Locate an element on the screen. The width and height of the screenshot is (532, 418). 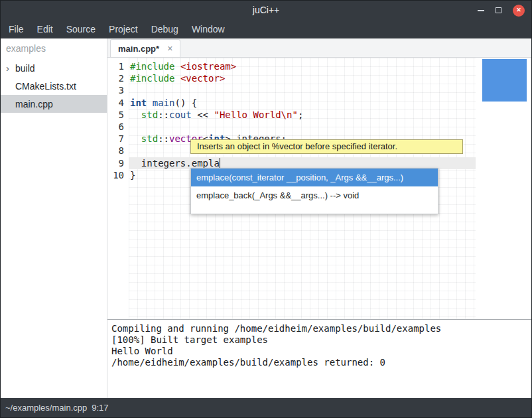
line-number: 3 is located at coordinates (118, 90).